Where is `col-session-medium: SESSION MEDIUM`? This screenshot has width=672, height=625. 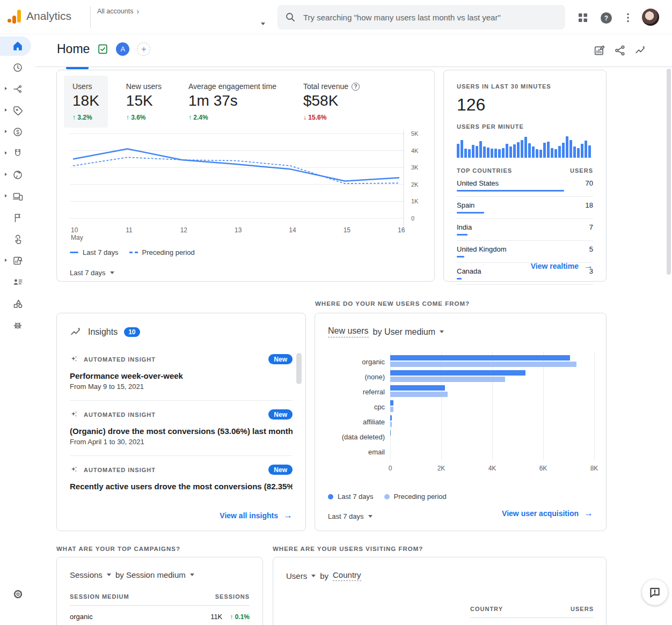 col-session-medium: SESSION MEDIUM is located at coordinates (100, 597).